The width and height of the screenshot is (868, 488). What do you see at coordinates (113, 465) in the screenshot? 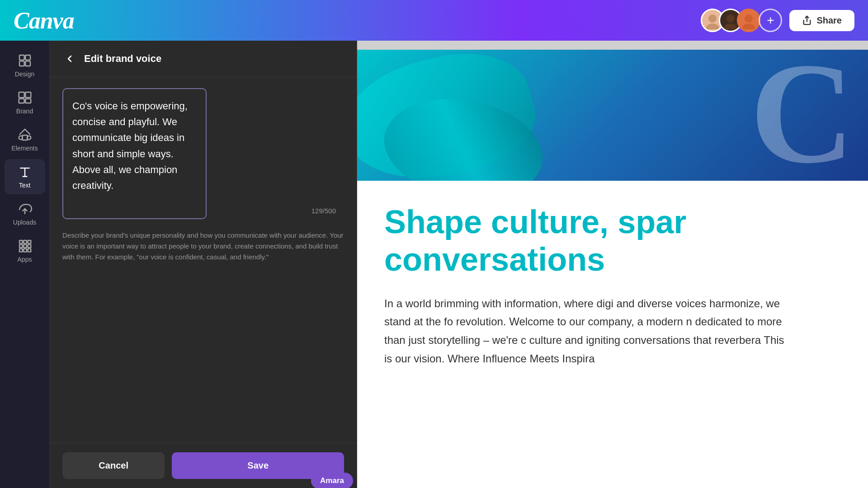
I see `cancel-button: Cancel` at bounding box center [113, 465].